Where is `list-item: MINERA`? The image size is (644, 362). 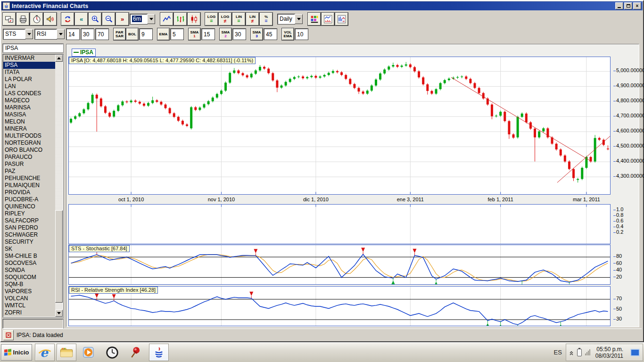
list-item: MINERA is located at coordinates (29, 129).